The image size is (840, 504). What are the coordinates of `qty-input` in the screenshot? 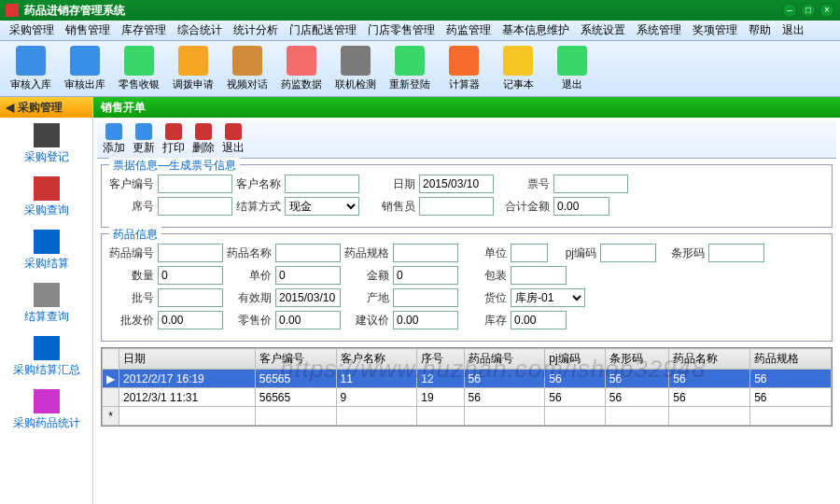 It's located at (190, 275).